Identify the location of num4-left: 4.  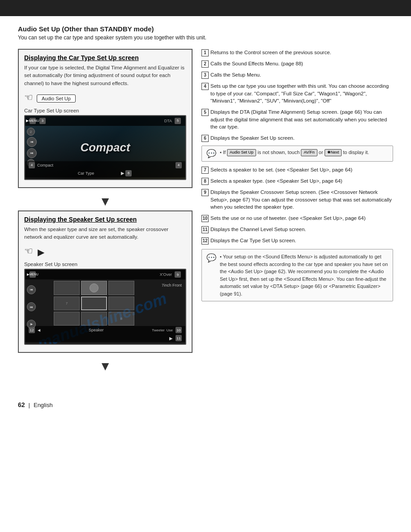
(32, 165).